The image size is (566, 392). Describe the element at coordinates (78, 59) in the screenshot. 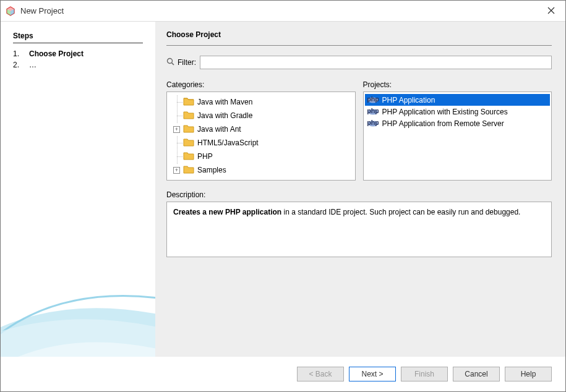

I see `steps-list: 1. Choose Project 2. …` at that location.